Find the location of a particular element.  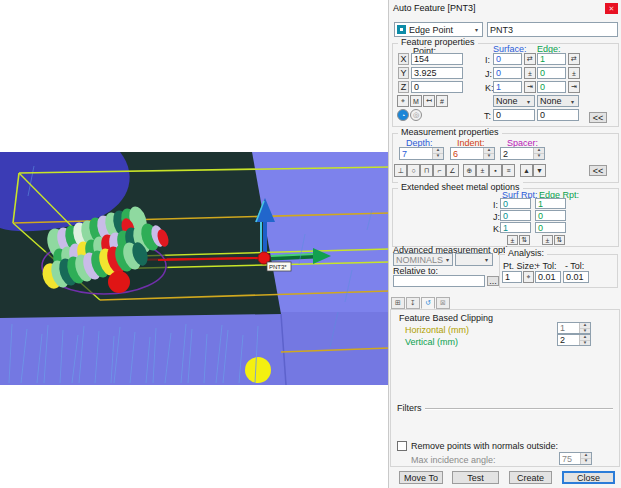

nominals-mode-dropdown: ▾ is located at coordinates (474, 260).